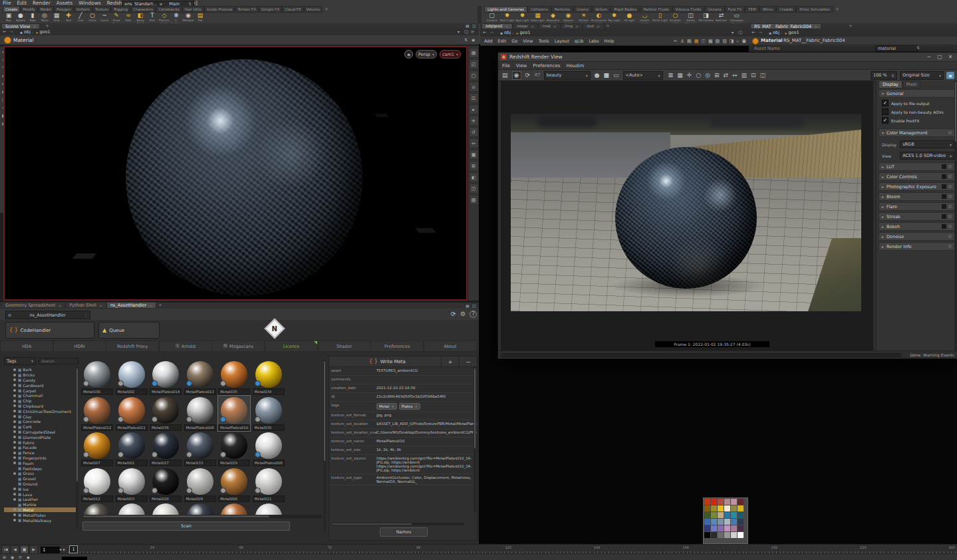  Describe the element at coordinates (193, 9) in the screenshot. I see `shelf-tab-hair-utils: Hair Utils` at that location.